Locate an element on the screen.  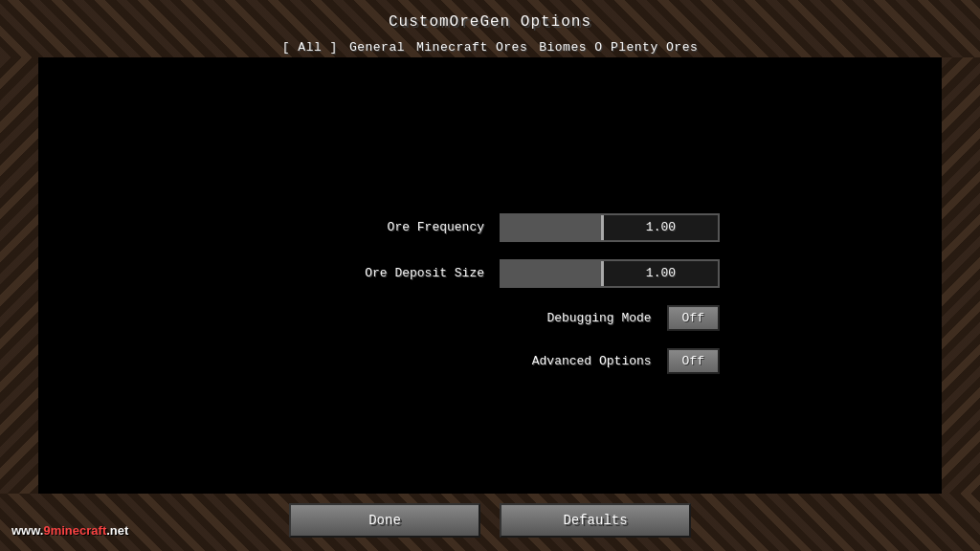
advanced-options-row: Advanced Options Off is located at coordinates (490, 362).